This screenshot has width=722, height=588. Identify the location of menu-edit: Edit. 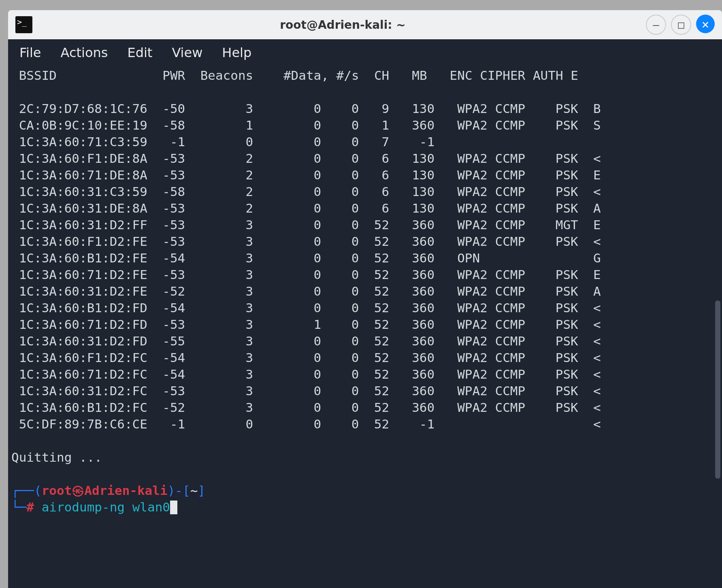
(140, 53).